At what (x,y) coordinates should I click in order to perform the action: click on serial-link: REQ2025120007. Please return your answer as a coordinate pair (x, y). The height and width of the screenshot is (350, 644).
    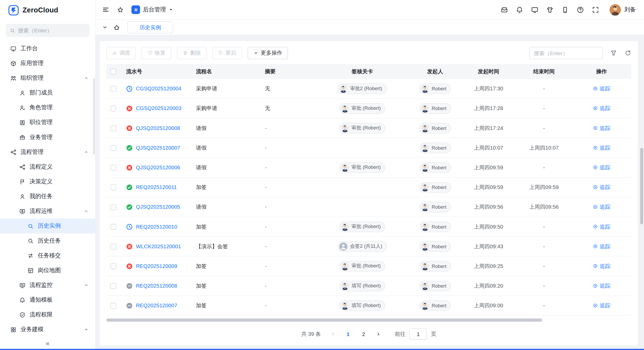
    Looking at the image, I should click on (156, 306).